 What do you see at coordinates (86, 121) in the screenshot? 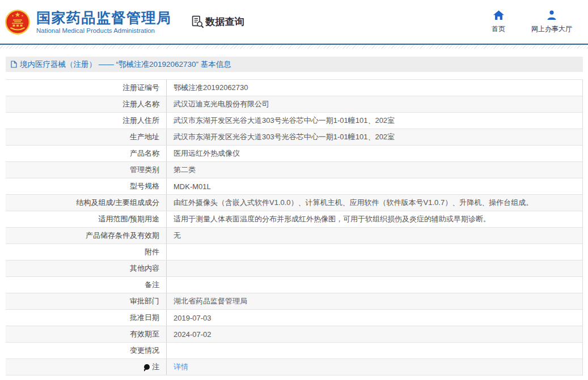
I see `row-label: 注册人住所` at bounding box center [86, 121].